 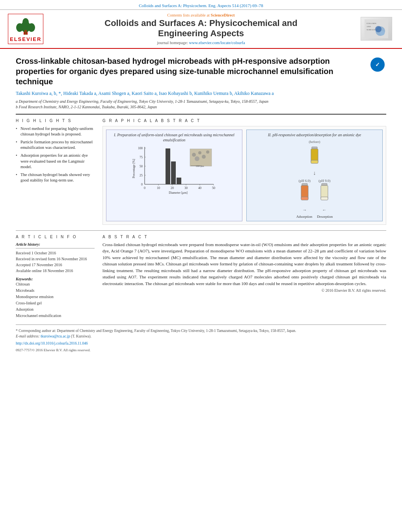 I want to click on before-label: (before), so click(x=315, y=142).